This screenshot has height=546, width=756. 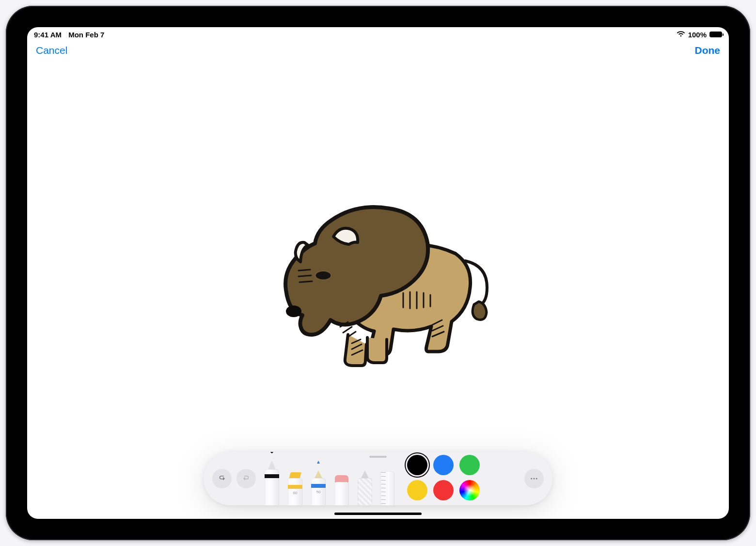 I want to click on battery-icon, so click(x=716, y=34).